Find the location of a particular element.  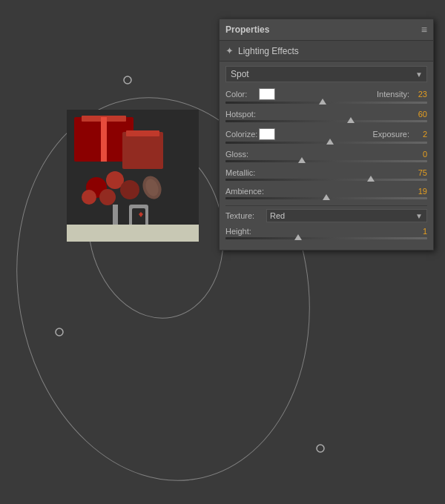

exposure-thumb is located at coordinates (330, 142).